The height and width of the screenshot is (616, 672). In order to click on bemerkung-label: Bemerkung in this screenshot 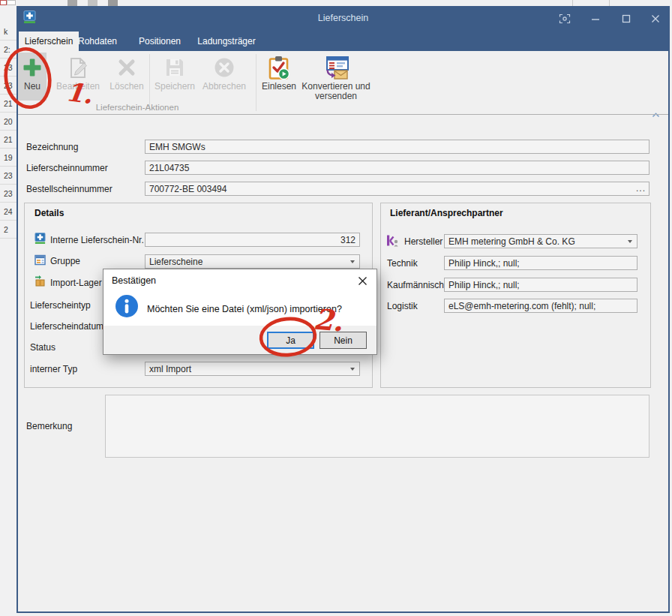, I will do `click(50, 426)`.